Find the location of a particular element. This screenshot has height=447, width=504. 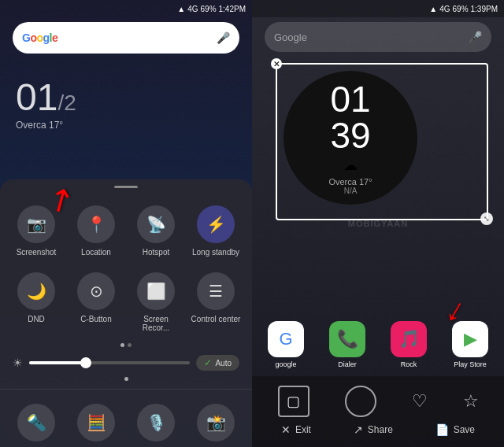

brightness-thumb is located at coordinates (86, 363).